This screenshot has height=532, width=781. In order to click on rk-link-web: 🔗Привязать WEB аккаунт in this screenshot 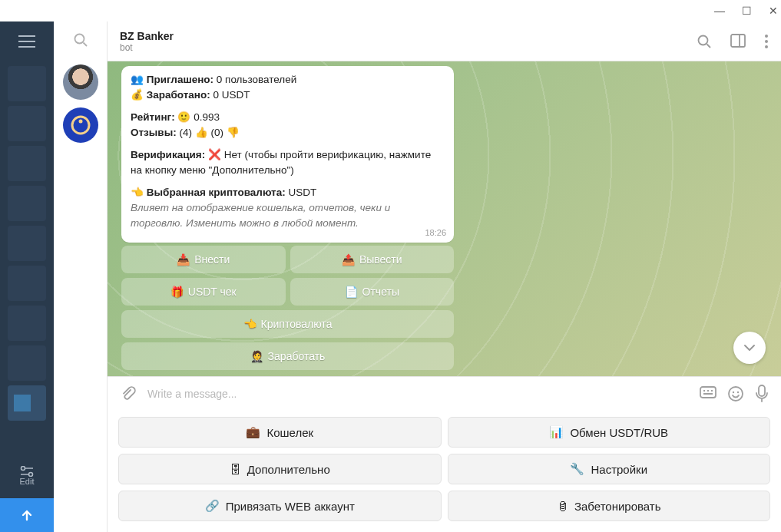, I will do `click(280, 506)`.